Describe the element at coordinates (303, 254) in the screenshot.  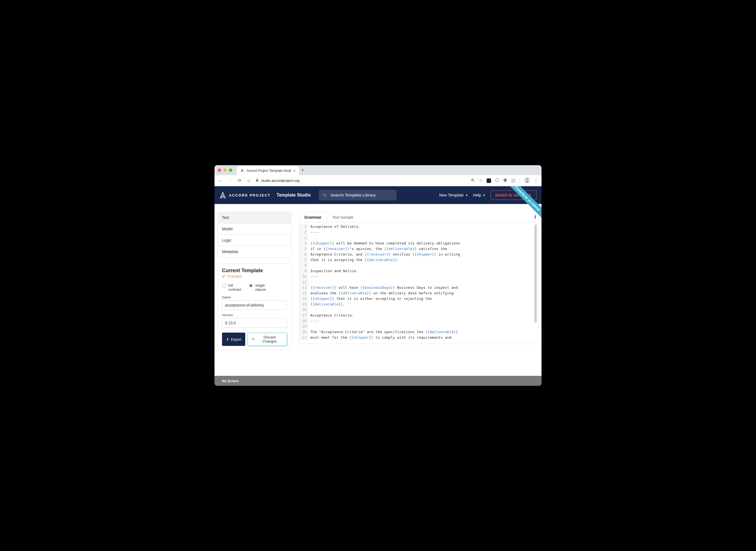
I see `line-number: 6` at that location.